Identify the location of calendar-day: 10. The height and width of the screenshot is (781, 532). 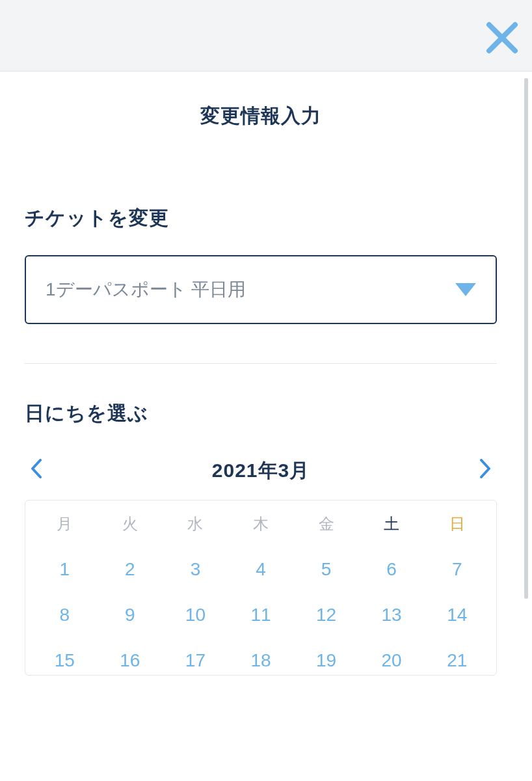
(195, 615).